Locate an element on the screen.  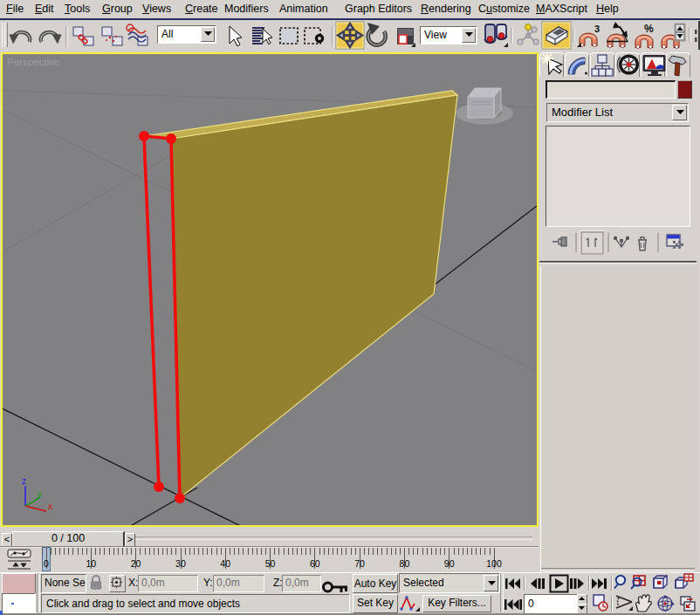
svg-text: z is located at coordinates (24, 482).